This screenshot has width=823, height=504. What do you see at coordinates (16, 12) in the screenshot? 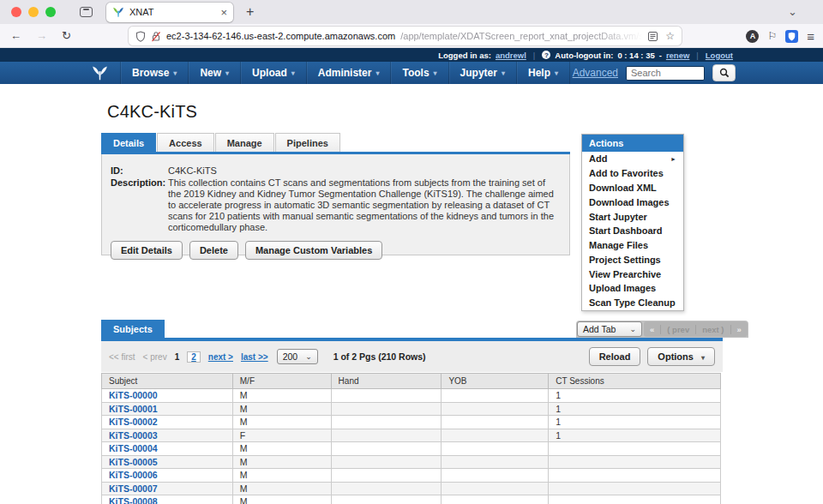
I see `close-window-icon` at bounding box center [16, 12].